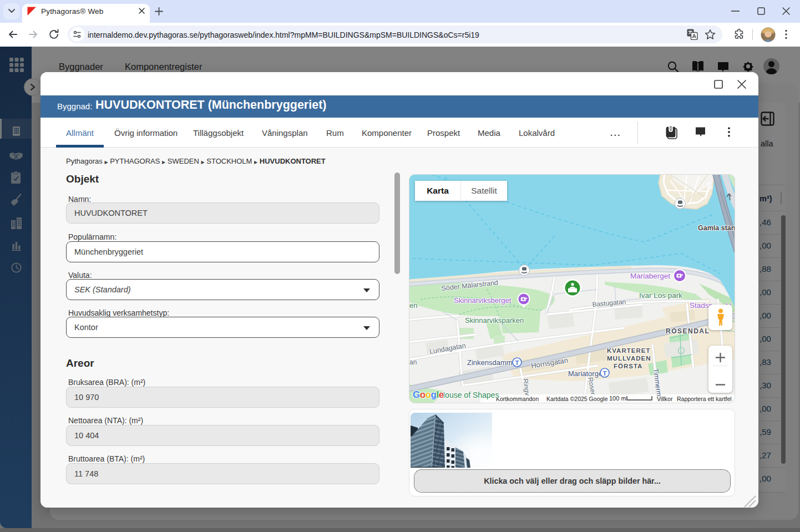 This screenshot has height=532, width=800. Describe the element at coordinates (650, 276) in the screenshot. I see `svg-text: Mariaberget` at that location.